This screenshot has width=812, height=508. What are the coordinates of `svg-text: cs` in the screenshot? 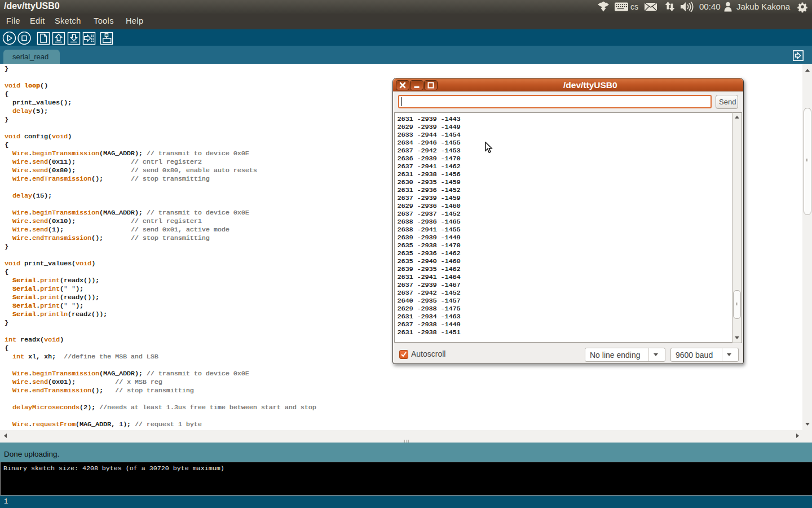 It's located at (634, 7).